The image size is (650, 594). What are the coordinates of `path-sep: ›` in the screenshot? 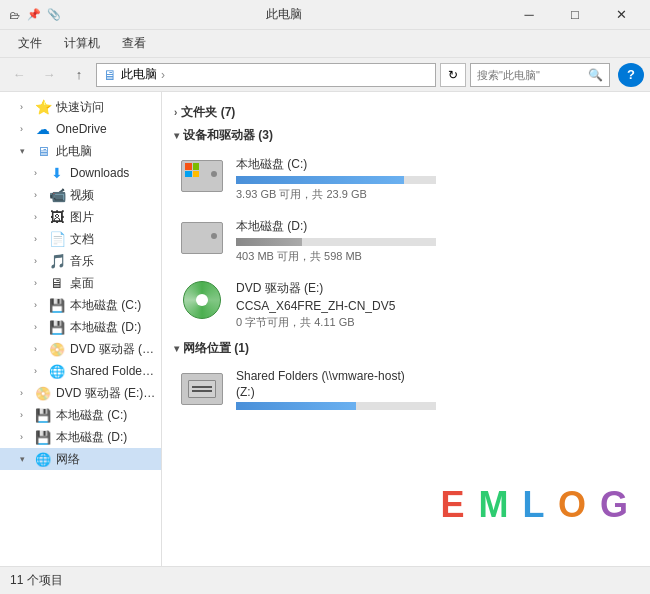 It's located at (163, 75).